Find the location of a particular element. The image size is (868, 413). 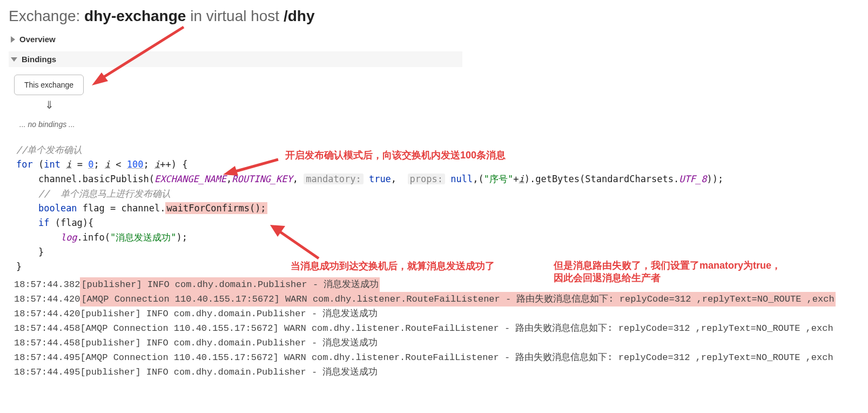

this-exchange-box: This exchange is located at coordinates (49, 85).